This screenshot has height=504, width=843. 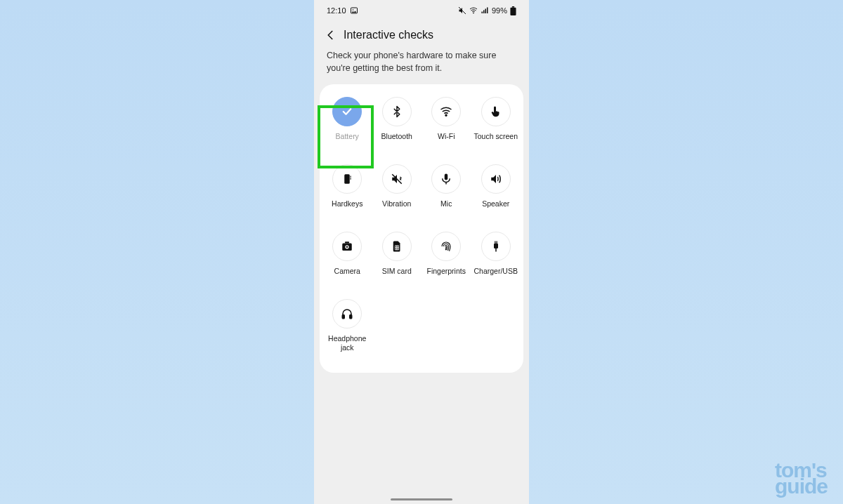 What do you see at coordinates (447, 271) in the screenshot?
I see `check-label: Fingerprints` at bounding box center [447, 271].